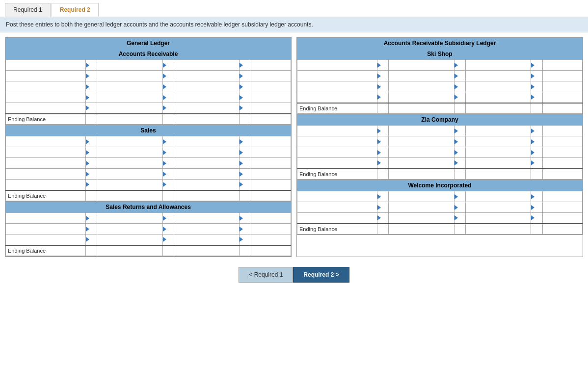 Image resolution: width=588 pixels, height=390 pixels. Describe the element at coordinates (321, 275) in the screenshot. I see `next-button: Required 2 >` at that location.